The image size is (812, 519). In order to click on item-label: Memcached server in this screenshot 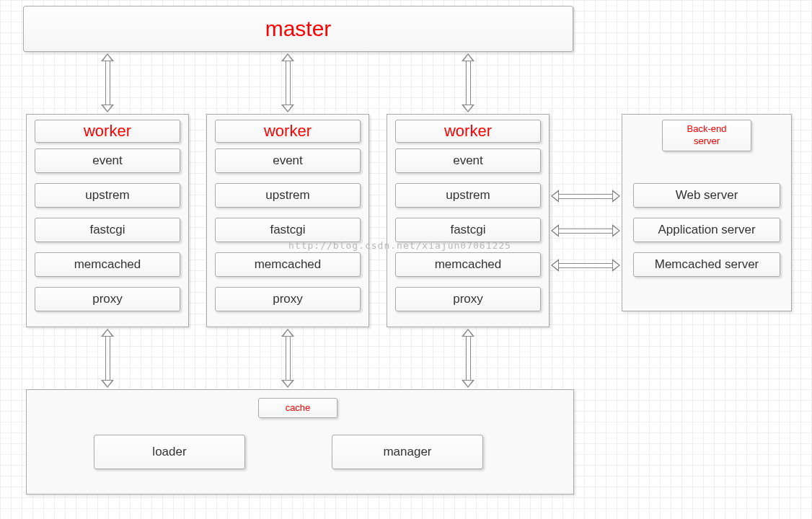, I will do `click(707, 265)`.